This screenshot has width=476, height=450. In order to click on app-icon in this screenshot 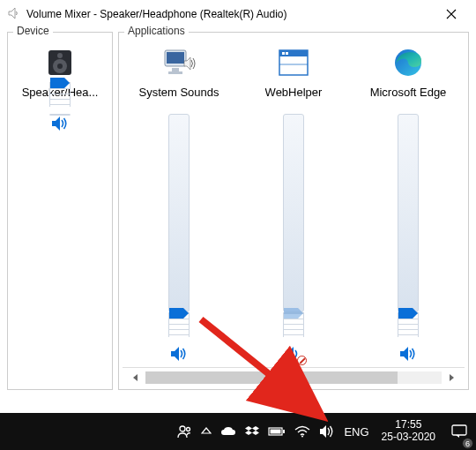, I will do `click(14, 14)`.